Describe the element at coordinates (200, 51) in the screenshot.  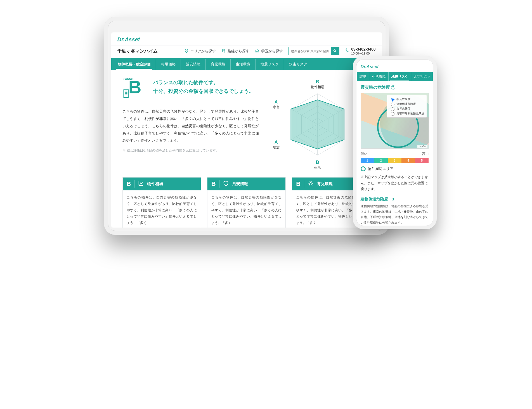
I see `search-by-area-link: エリアから探す` at that location.